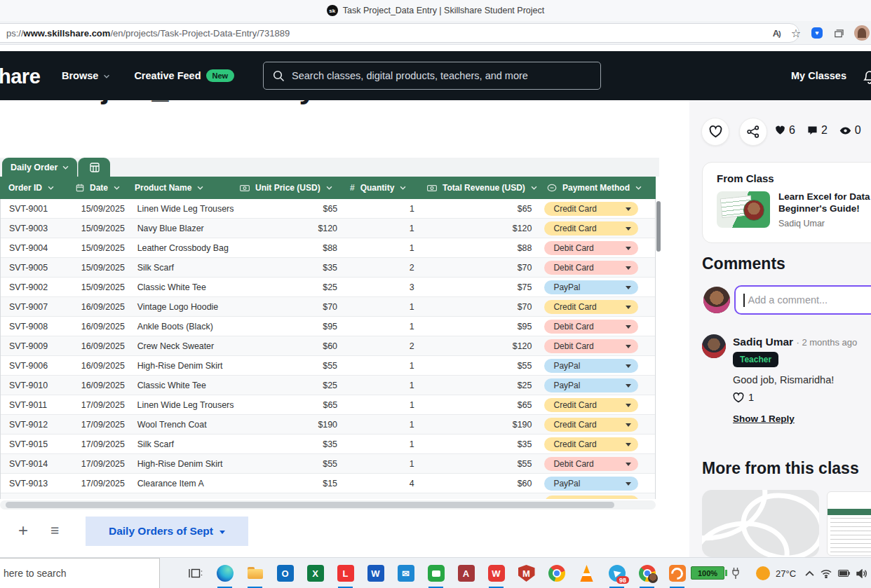 The width and height of the screenshot is (871, 588). Describe the element at coordinates (97, 385) in the screenshot. I see `cell-date: 16/09/2025` at that location.